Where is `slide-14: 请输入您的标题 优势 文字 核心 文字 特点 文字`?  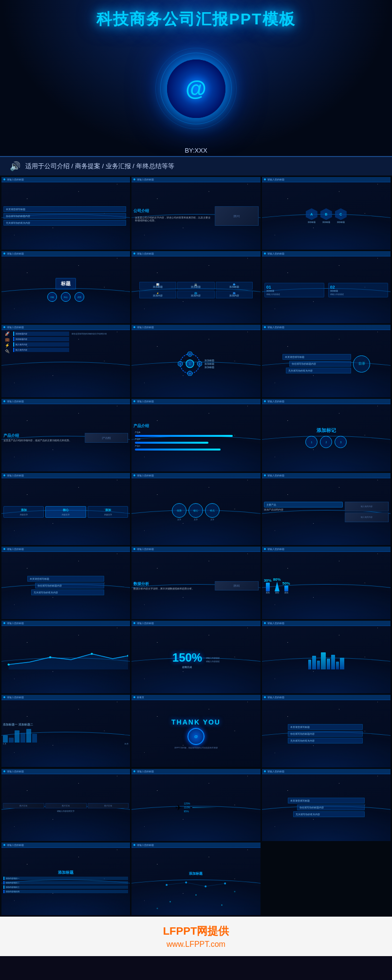
slide-14: 请输入您的标题 优势 文字 核心 文字 特点 文字 is located at coordinates (196, 509).